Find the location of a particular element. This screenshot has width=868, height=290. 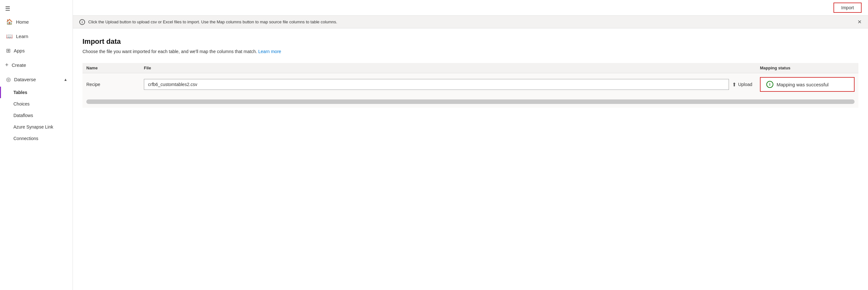

sidebar-sub-tables: Tables is located at coordinates (36, 92).